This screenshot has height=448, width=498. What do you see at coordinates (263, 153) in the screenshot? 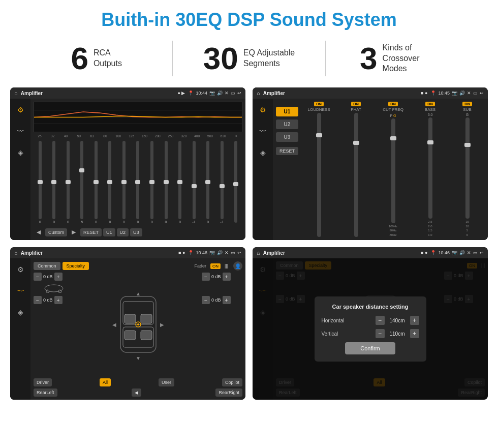
I see `cr-side-icon-3: ◈` at bounding box center [263, 153].